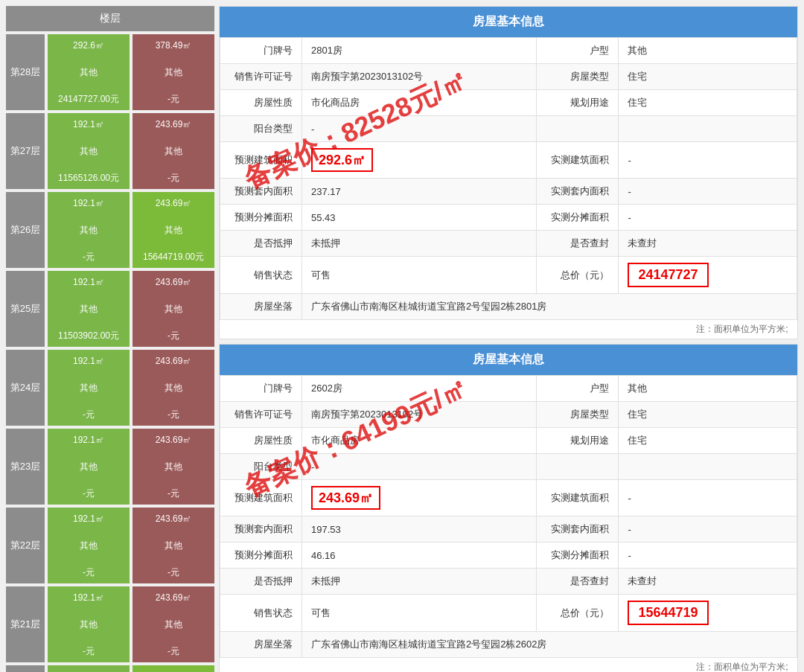  What do you see at coordinates (261, 582) in the screenshot?
I see `field-label: 是否抵押` at bounding box center [261, 582].